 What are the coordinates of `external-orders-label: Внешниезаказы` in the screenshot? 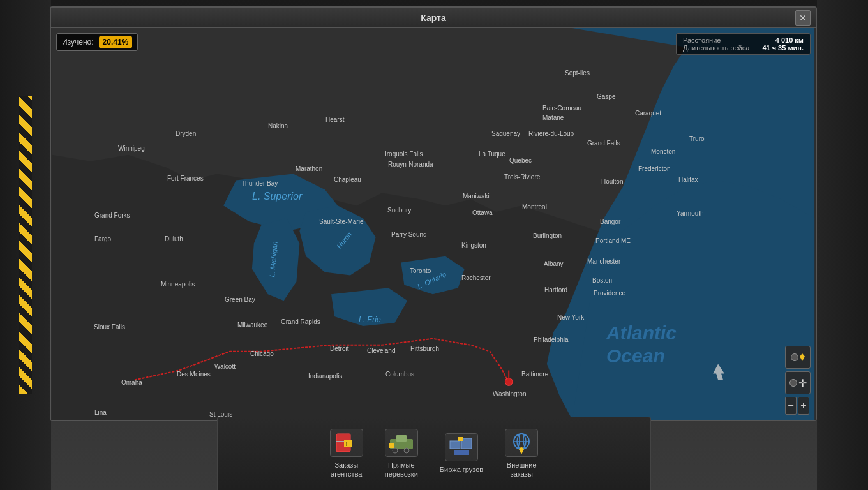 It's located at (522, 470).